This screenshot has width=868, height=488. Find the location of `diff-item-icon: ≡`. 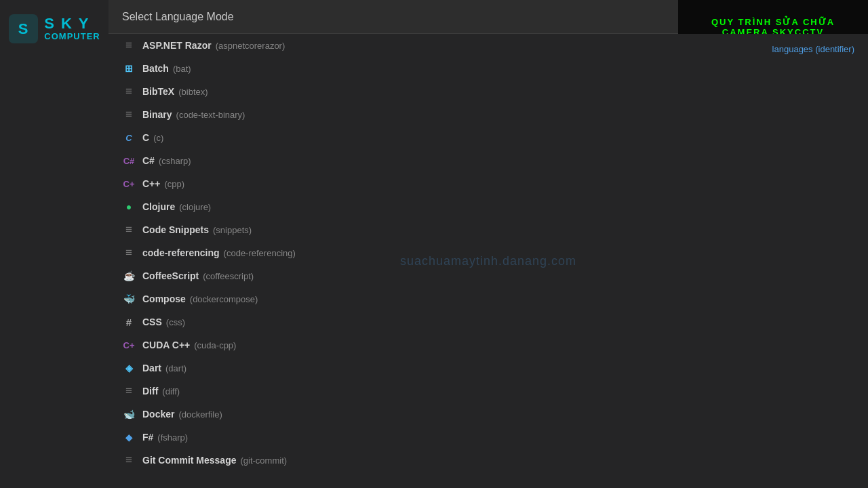

diff-item-icon: ≡ is located at coordinates (129, 391).